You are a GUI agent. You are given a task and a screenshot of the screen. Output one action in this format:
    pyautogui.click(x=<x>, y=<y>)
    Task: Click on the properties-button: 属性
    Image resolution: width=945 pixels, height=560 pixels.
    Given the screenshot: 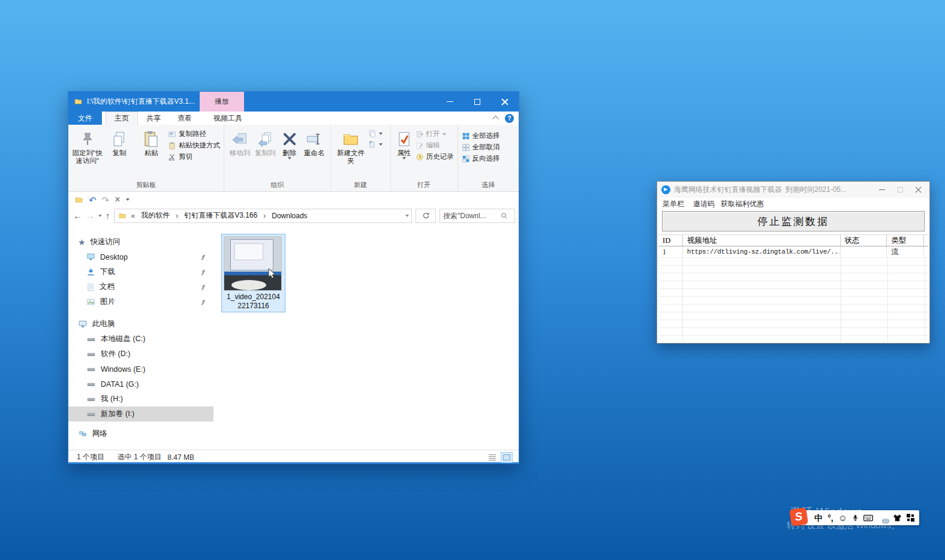 What is the action you would take?
    pyautogui.click(x=404, y=144)
    